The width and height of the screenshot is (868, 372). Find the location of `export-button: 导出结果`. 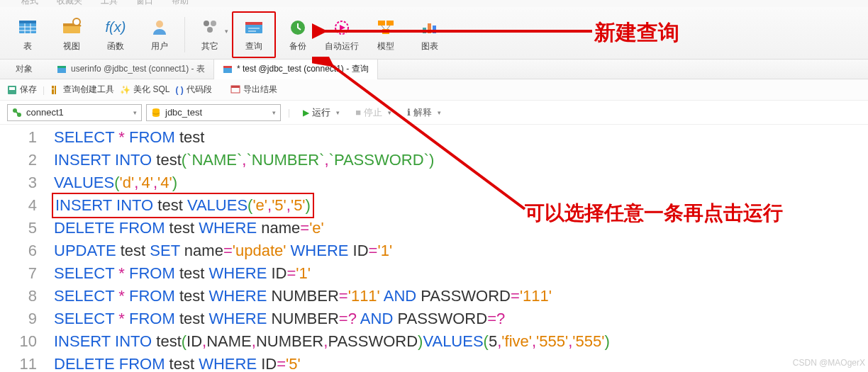

export-button: 导出结果 is located at coordinates (254, 89).